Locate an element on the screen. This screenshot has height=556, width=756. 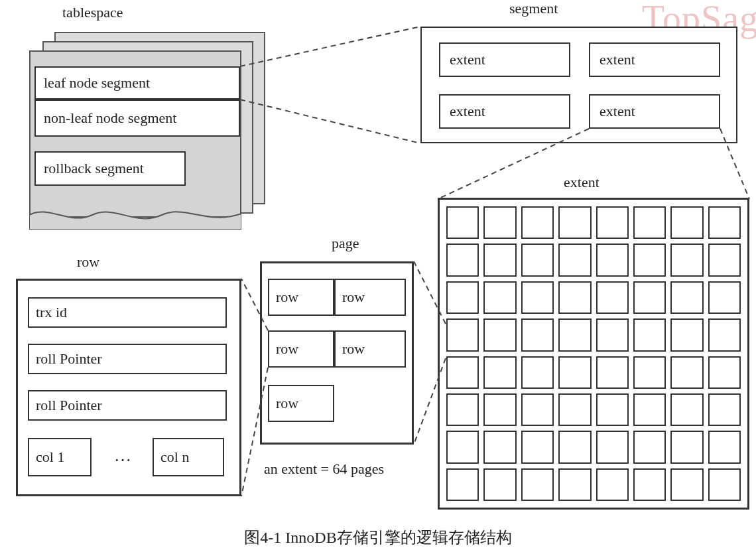
segment-label: segment is located at coordinates (533, 9).